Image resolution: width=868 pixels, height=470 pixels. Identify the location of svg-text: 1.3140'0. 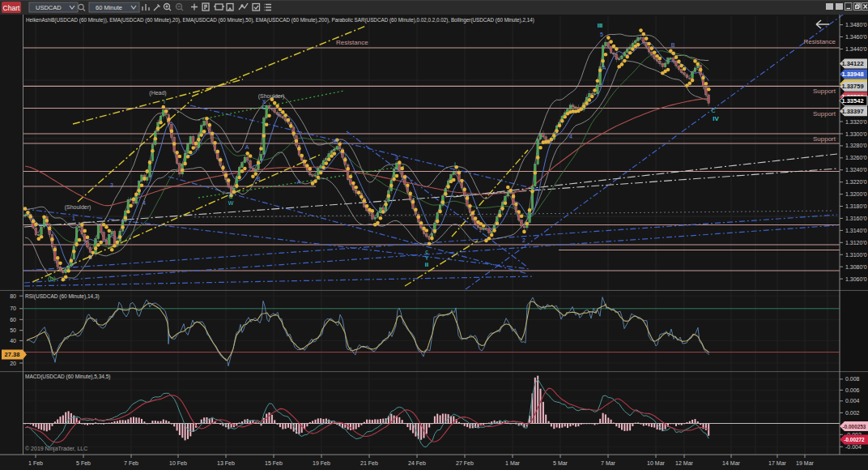
(857, 230).